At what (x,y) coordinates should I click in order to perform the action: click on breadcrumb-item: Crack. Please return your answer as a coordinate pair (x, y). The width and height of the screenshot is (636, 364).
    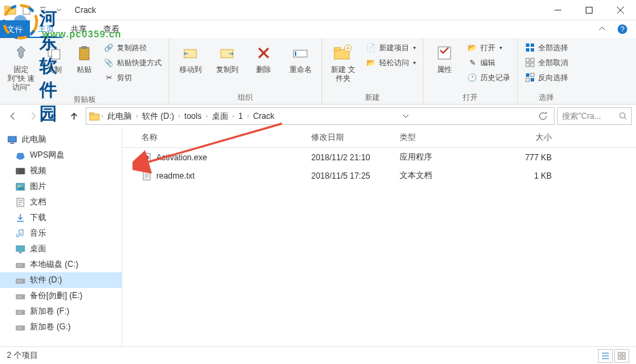
    Looking at the image, I should click on (264, 116).